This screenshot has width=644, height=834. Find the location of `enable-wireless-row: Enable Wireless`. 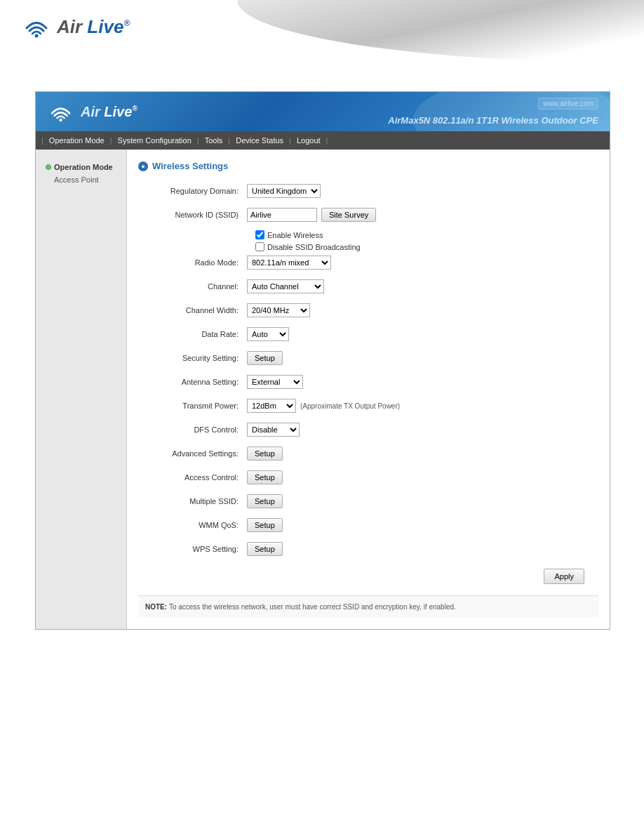

enable-wireless-row: Enable Wireless is located at coordinates (427, 234).